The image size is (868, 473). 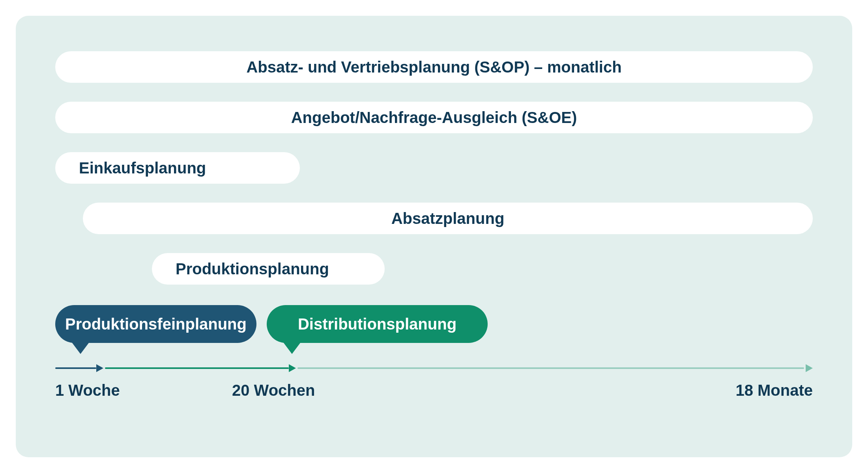 I want to click on timeline-arrow-20wochen, so click(x=292, y=368).